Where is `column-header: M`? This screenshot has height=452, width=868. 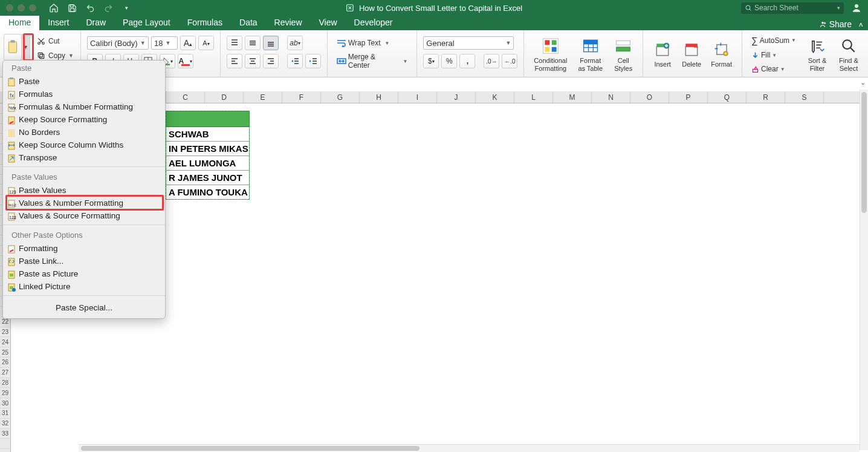
column-header: M is located at coordinates (572, 97).